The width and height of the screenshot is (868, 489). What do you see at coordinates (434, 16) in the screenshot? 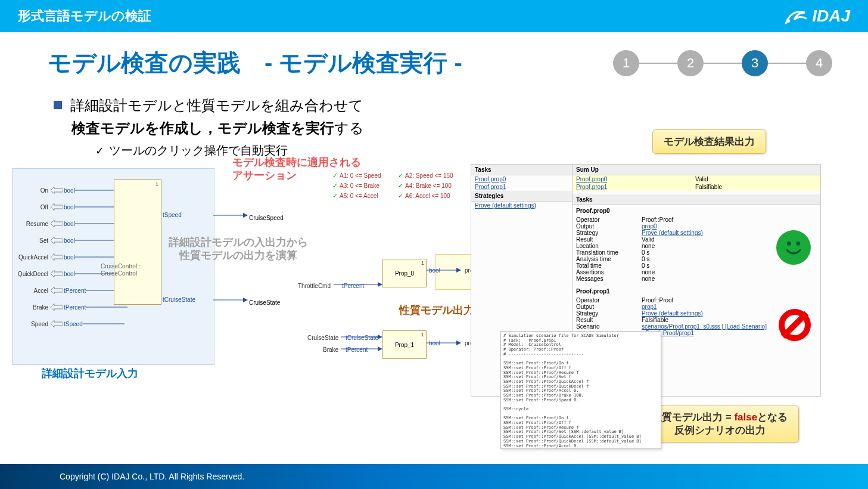
I see `top-banner: 形式言語モデルの検証 IDAJ` at bounding box center [434, 16].